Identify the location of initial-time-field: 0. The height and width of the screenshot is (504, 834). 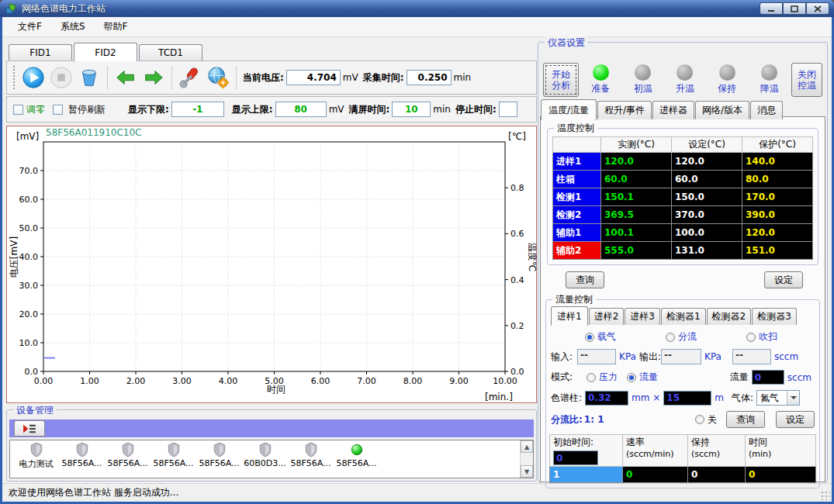
(576, 457).